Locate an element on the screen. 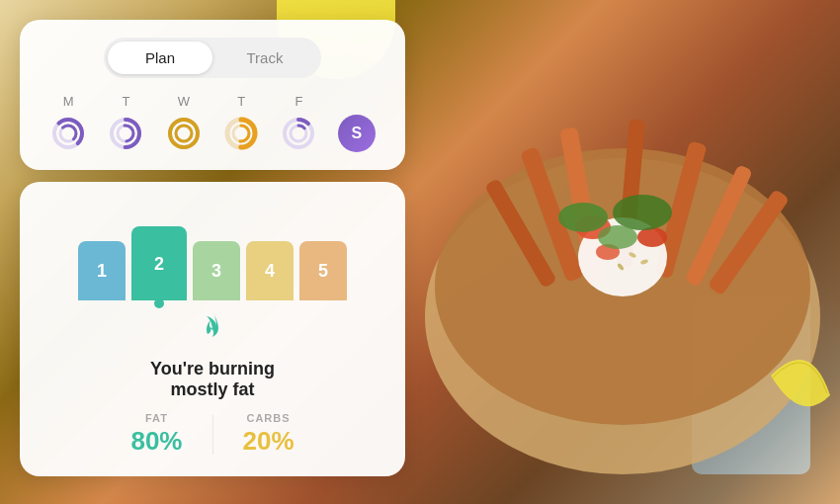  day-label-s: S is located at coordinates (356, 101).